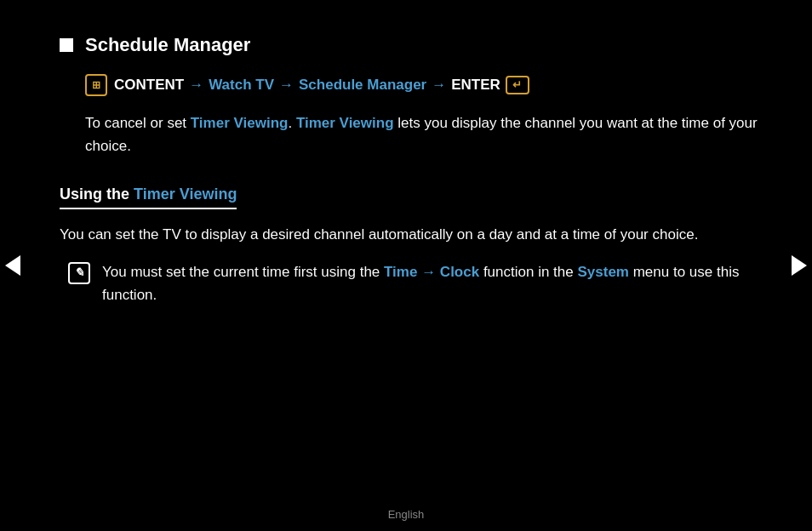 The width and height of the screenshot is (812, 531). Describe the element at coordinates (460, 272) in the screenshot. I see `clock-label: Clock` at that location.